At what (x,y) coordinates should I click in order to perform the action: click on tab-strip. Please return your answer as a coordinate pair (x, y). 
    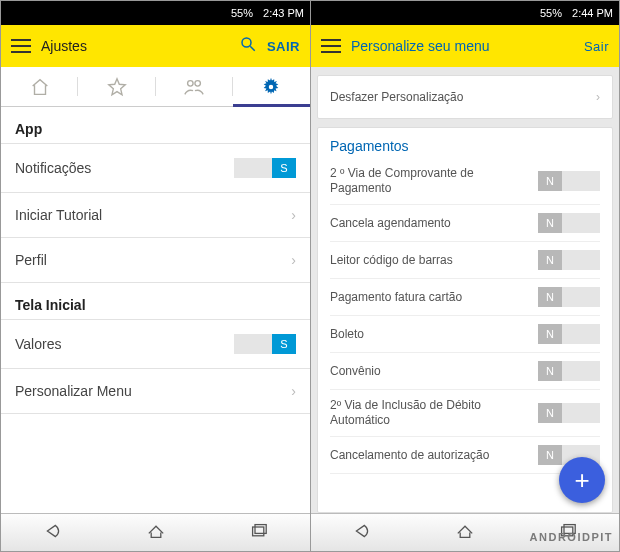
    Looking at the image, I should click on (156, 87).